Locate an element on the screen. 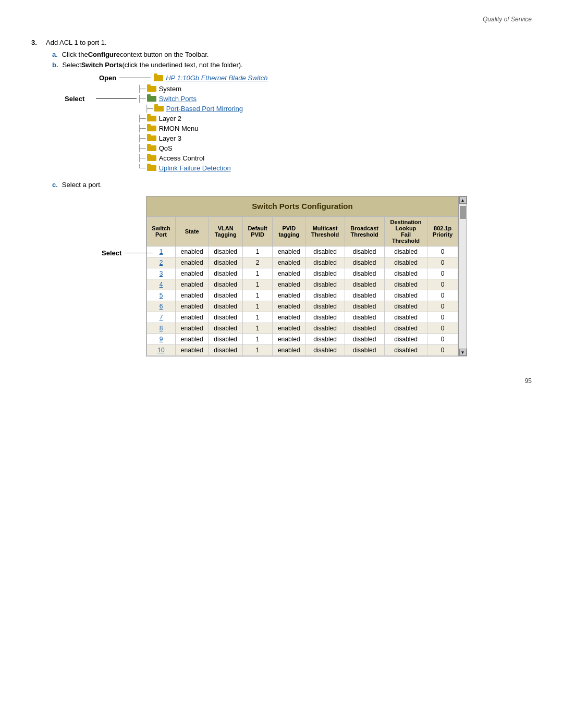 The height and width of the screenshot is (728, 563). switch-ports-icon is located at coordinates (152, 99).